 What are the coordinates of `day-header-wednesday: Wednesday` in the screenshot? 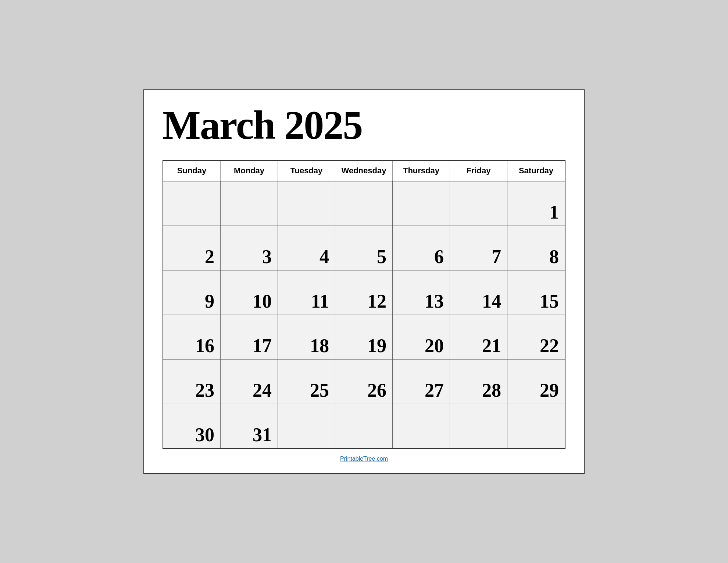 It's located at (364, 171).